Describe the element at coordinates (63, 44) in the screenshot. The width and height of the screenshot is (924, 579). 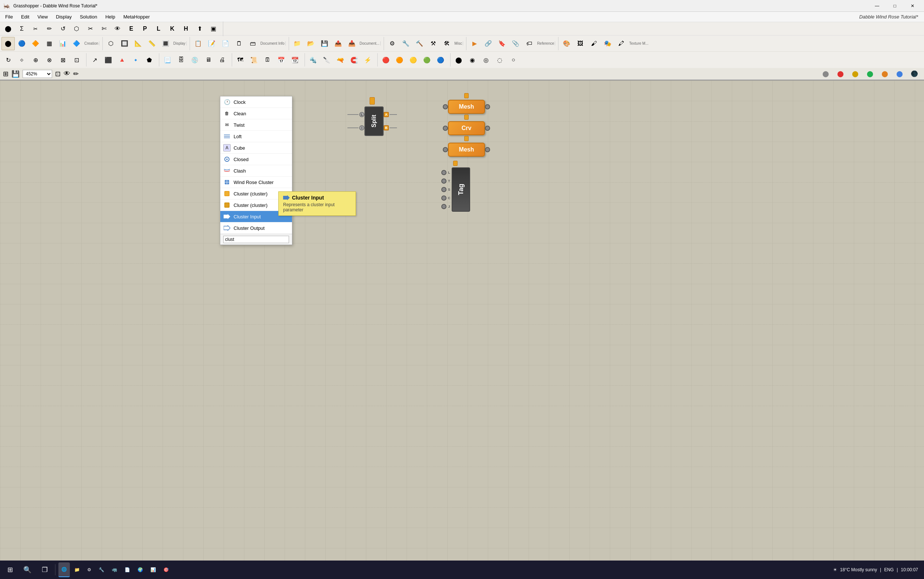
I see `comp-icon-5: 📊` at that location.